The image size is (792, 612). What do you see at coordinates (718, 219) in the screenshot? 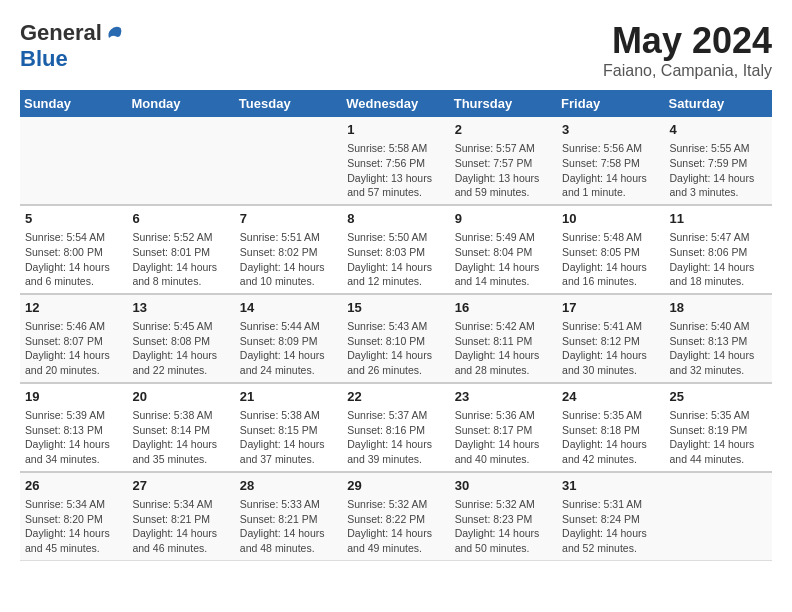
I see `day-number: 11` at bounding box center [718, 219].